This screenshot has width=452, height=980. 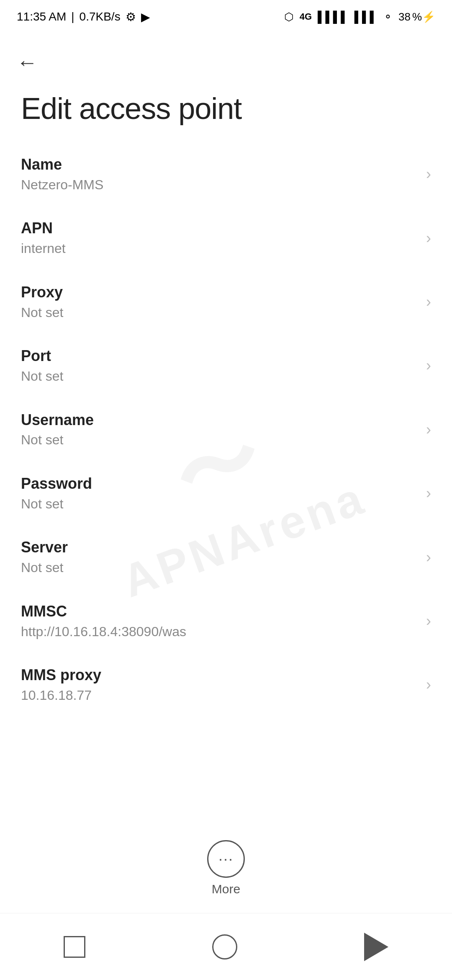 I want to click on settings-value-password: Not set, so click(x=219, y=504).